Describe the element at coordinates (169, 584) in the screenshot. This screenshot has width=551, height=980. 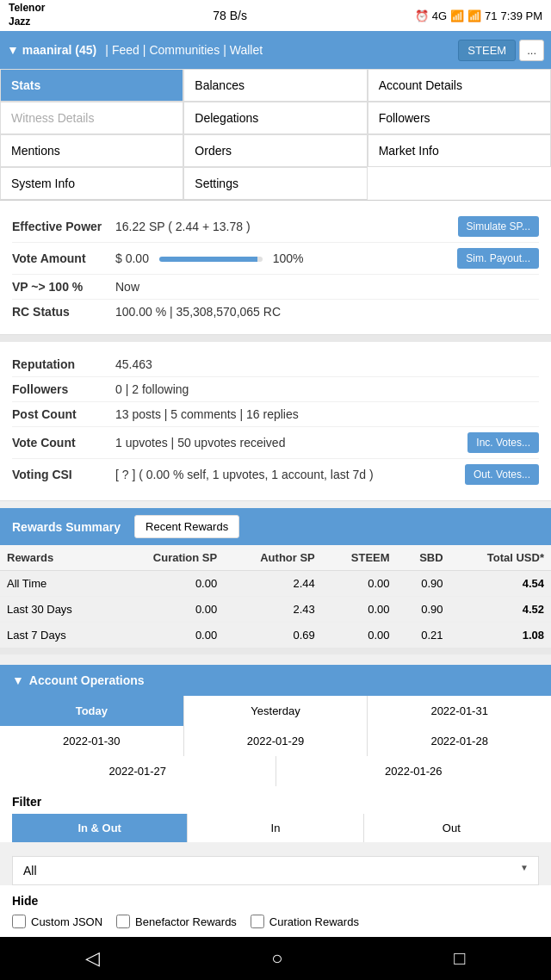
I see `row-curation-alltime: 0.00` at that location.